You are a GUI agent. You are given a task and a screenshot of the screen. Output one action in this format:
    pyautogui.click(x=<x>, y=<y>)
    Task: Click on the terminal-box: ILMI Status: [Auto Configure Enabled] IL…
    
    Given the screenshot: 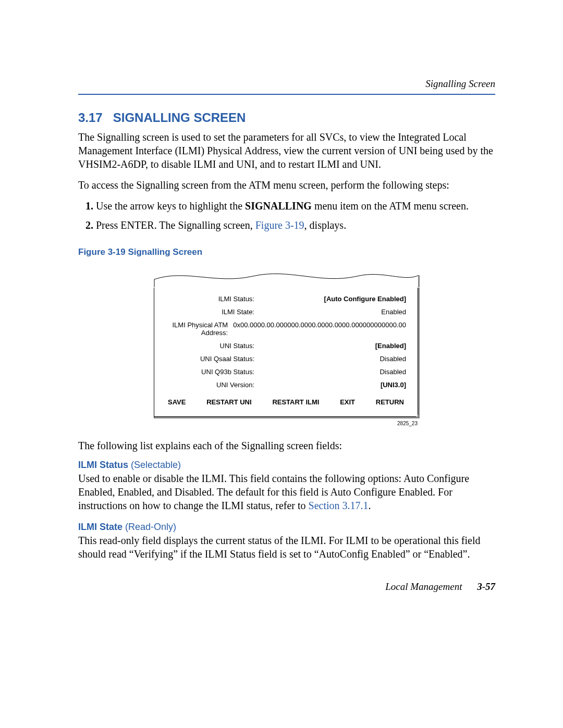 What is the action you would take?
    pyautogui.click(x=287, y=353)
    